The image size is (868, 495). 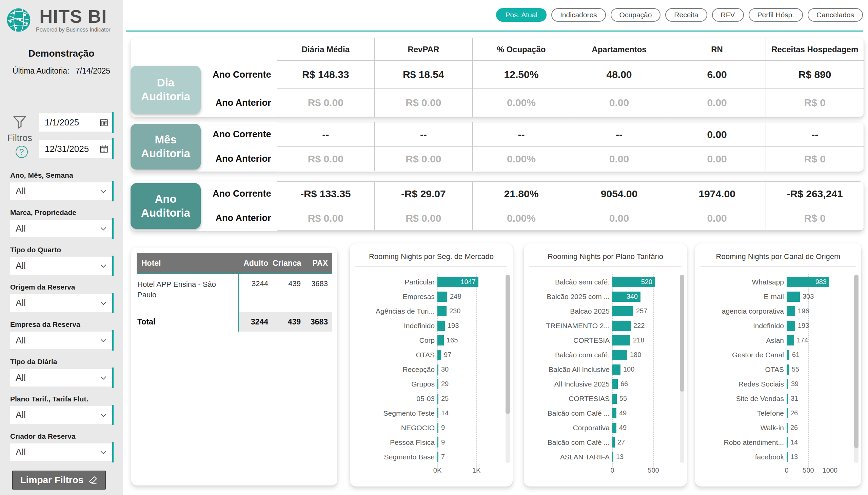 I want to click on hotel-adulto: 3244, so click(x=255, y=293).